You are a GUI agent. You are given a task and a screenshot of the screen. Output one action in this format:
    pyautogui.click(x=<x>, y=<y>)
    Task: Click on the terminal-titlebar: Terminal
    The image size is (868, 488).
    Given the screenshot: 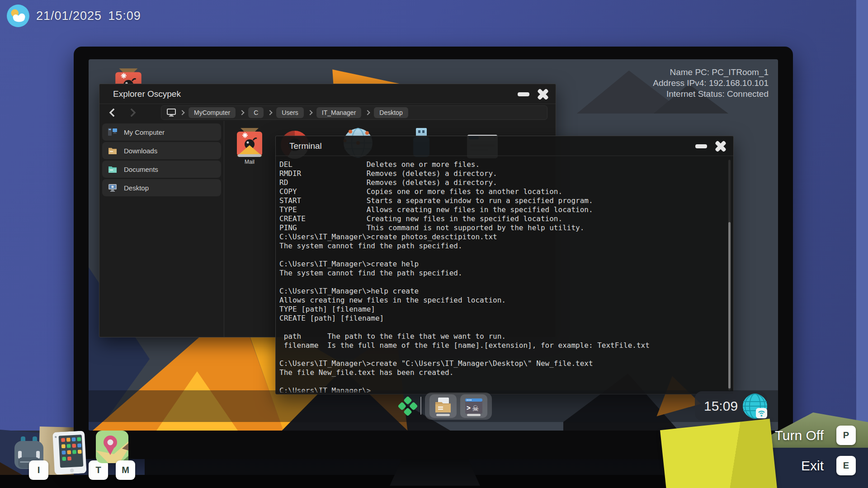 What is the action you would take?
    pyautogui.click(x=505, y=146)
    